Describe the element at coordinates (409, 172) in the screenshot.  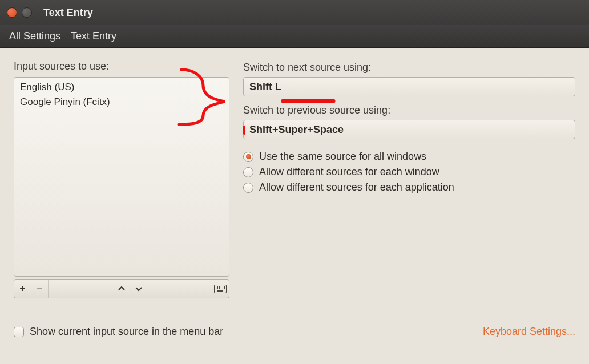
I see `source-scope-radiogroup: Use the same source for all windows Allo…` at that location.